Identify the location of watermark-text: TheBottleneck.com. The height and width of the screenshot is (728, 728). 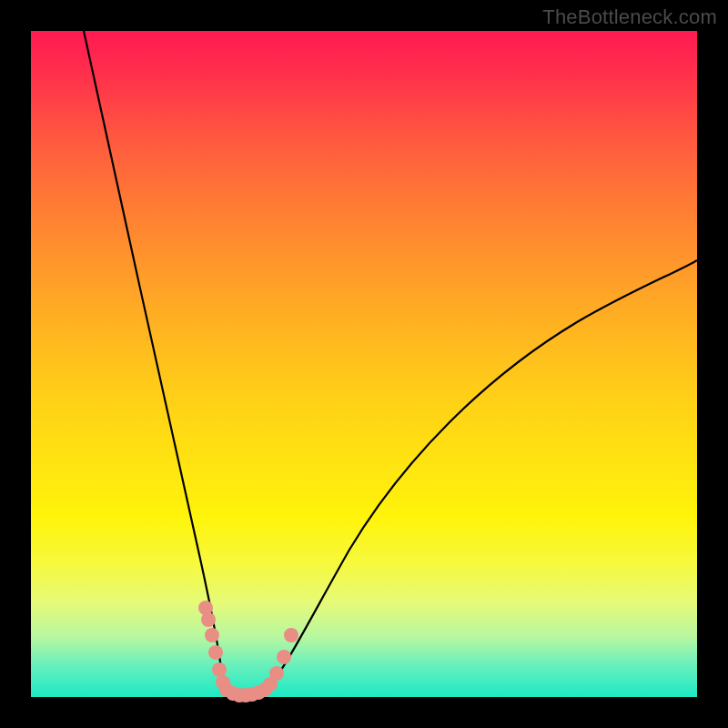
(630, 17).